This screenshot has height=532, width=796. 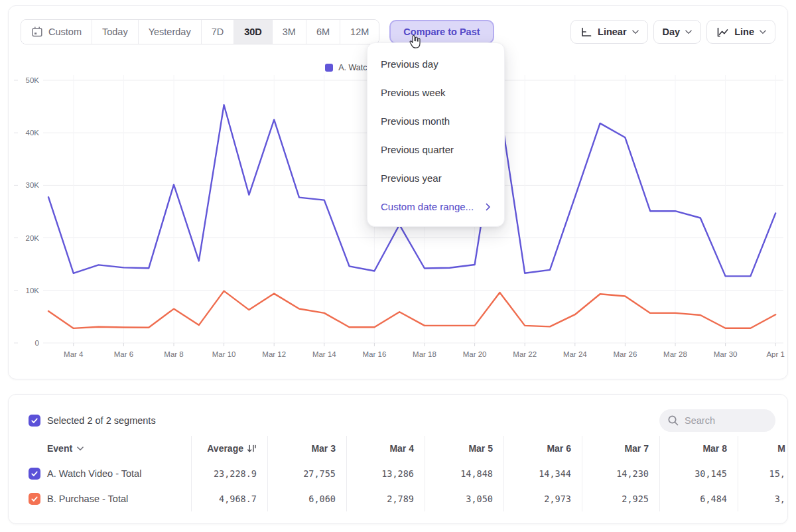 I want to click on svg-text: 40K, so click(x=33, y=133).